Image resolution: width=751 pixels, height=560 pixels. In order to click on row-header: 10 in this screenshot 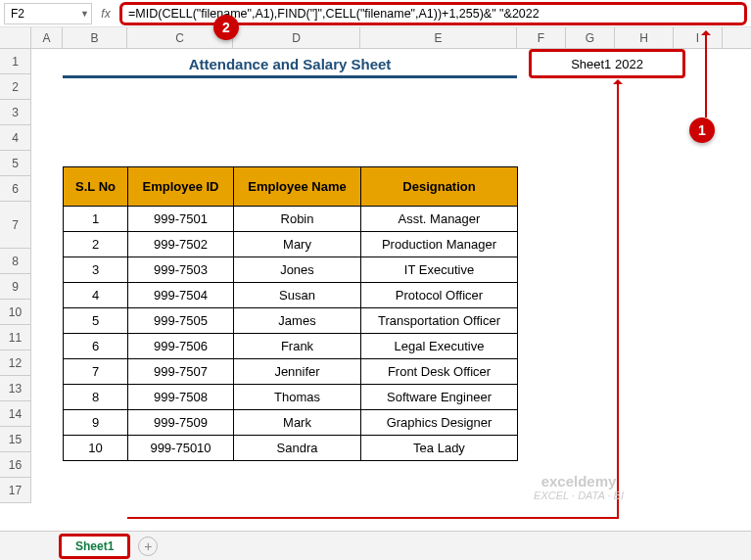, I will do `click(16, 312)`.